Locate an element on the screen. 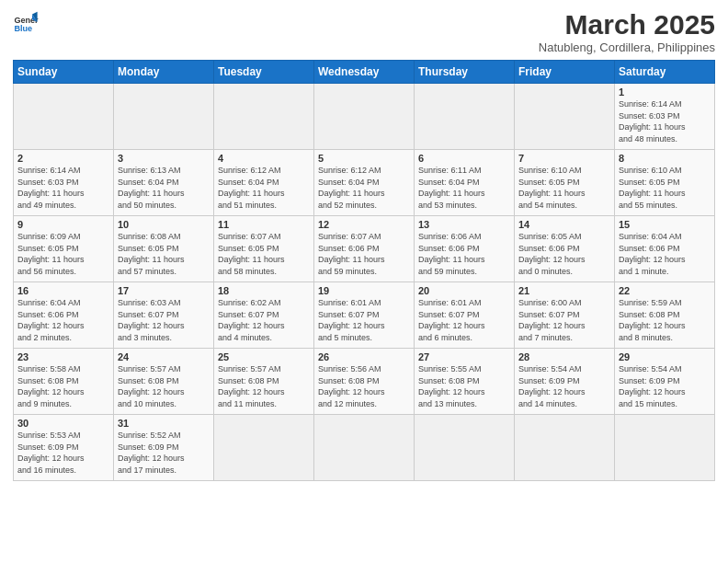  day-number: 9 is located at coordinates (63, 224).